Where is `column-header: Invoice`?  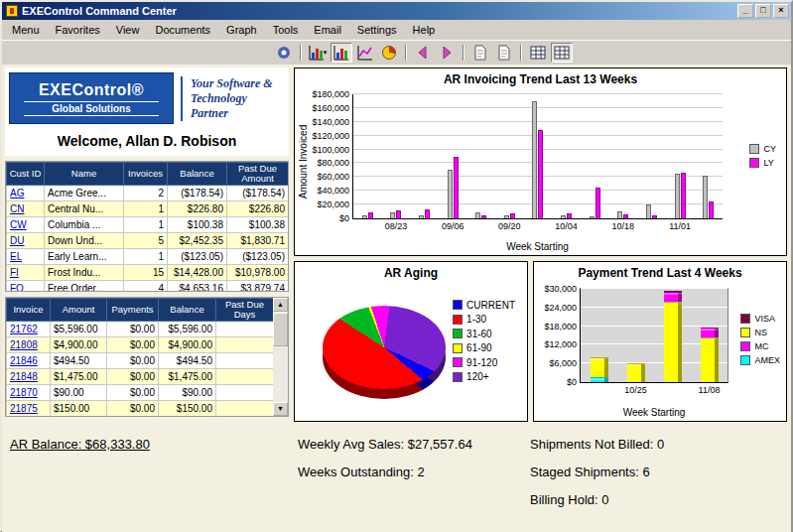 column-header: Invoice is located at coordinates (29, 310).